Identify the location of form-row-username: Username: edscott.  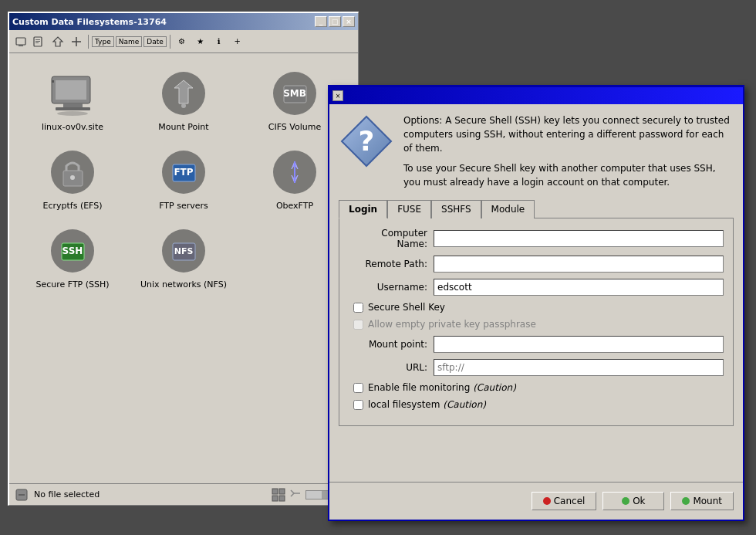
(536, 287).